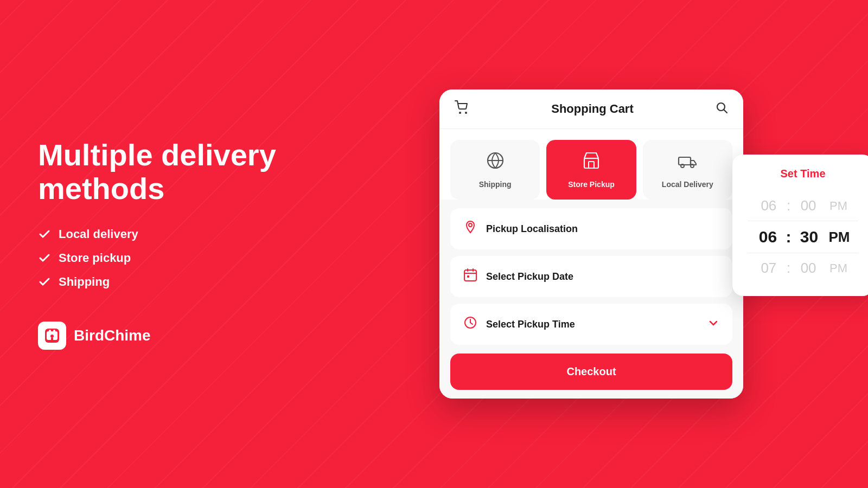  I want to click on time-colon-2: :, so click(789, 237).